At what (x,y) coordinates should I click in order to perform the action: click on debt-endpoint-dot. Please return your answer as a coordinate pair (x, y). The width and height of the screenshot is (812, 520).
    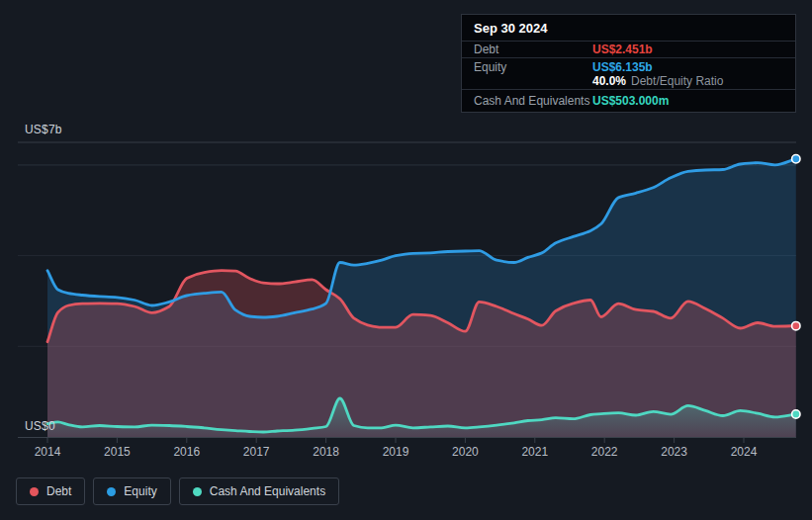
    Looking at the image, I should click on (796, 325).